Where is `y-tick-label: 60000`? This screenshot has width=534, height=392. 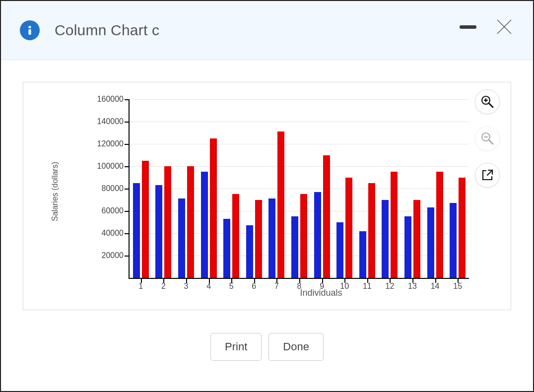
y-tick-label: 60000 is located at coordinates (113, 211).